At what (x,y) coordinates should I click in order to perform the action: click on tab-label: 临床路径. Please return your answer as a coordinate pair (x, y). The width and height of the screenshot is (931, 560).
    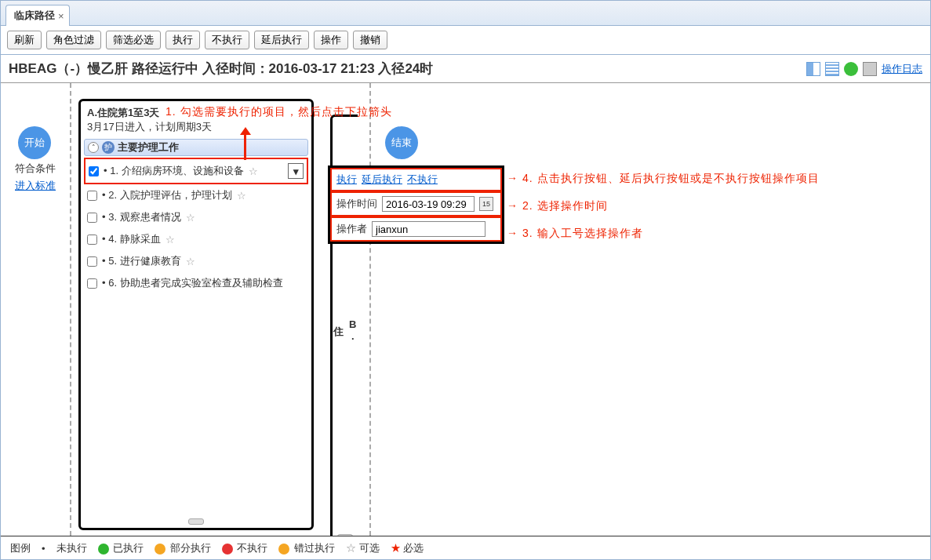
    Looking at the image, I should click on (35, 16).